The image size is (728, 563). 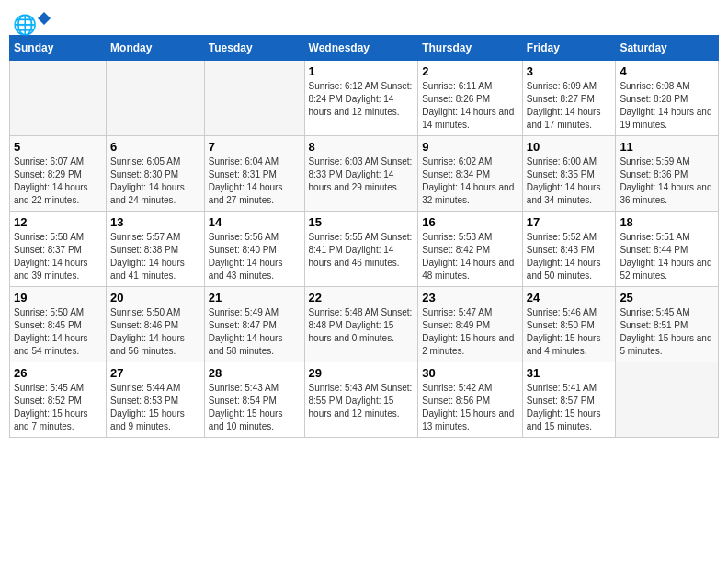 I want to click on calendar-cell: 28Sunrise: 5:43 AM Sunset: 8:54 PM Dayli…, so click(x=254, y=400).